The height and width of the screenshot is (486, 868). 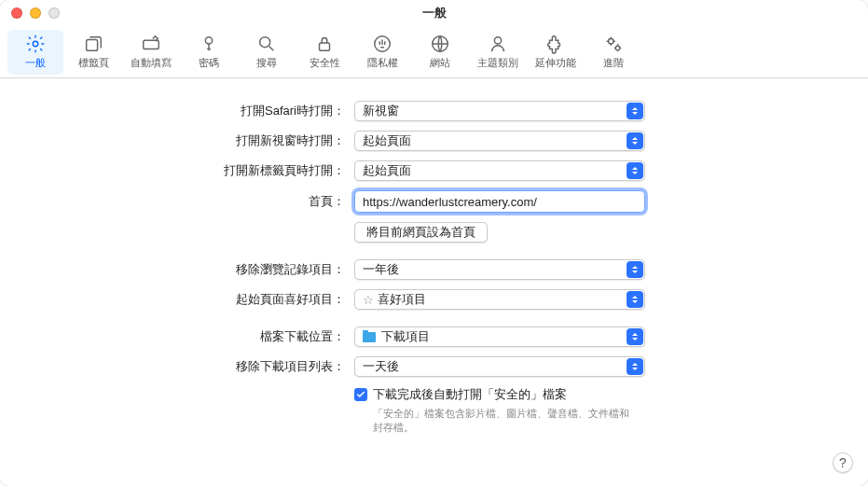 I want to click on tab-label: 安全性, so click(x=324, y=63).